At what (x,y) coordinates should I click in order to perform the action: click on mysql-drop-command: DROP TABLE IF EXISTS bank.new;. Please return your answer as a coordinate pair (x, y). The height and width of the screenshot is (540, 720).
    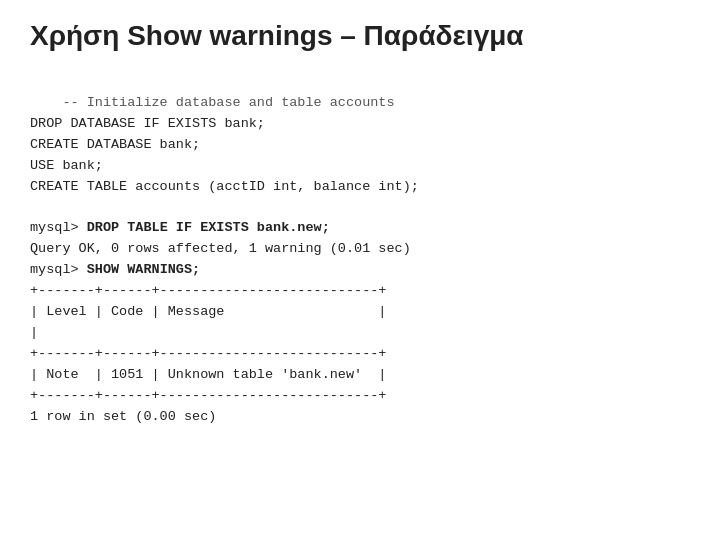
    Looking at the image, I should click on (208, 228).